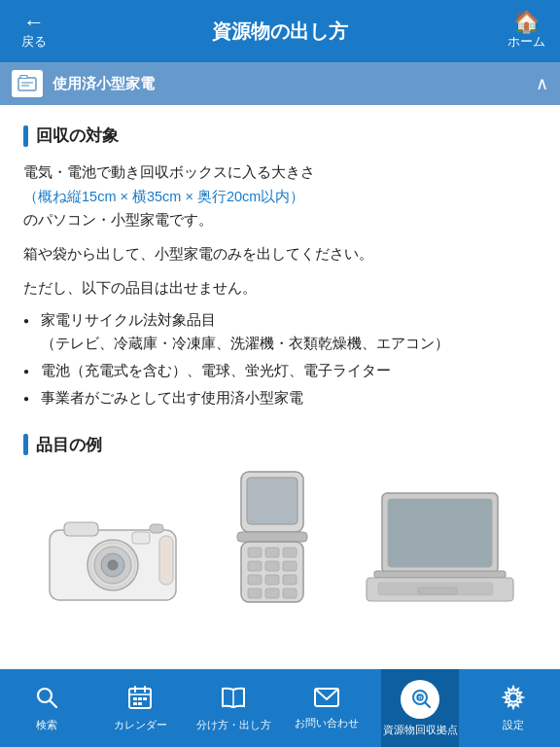 The width and height of the screenshot is (560, 747). I want to click on section-bar: 使用済小型家電 ∧, so click(280, 84).